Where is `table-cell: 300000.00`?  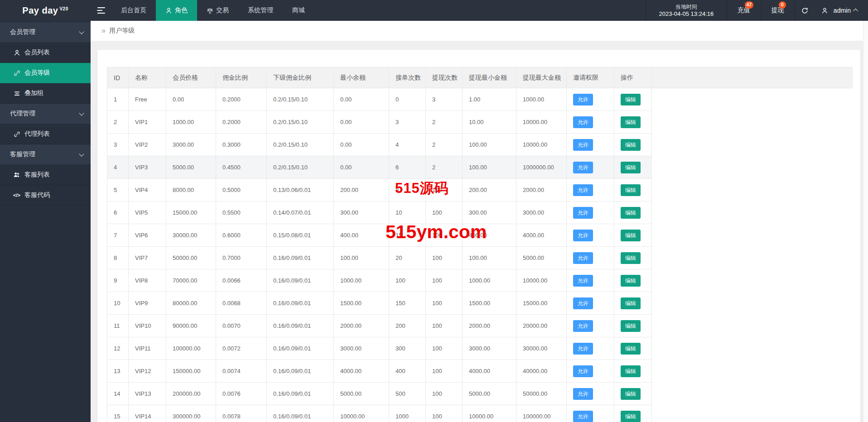 table-cell: 300000.00 is located at coordinates (191, 414).